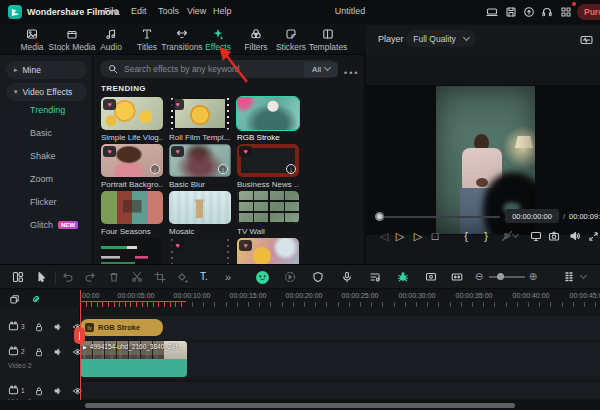 This screenshot has width=600, height=410. What do you see at coordinates (418, 296) in the screenshot?
I see `ruler-tick-label: 00:00:30:00` at bounding box center [418, 296].